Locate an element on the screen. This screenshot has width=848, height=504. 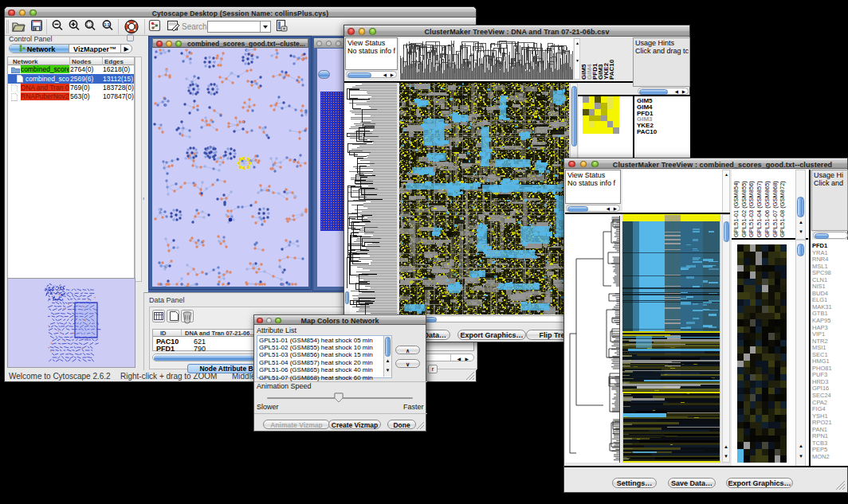
svg-text: GPL51-03 (GSM856) is located at coordinates (751, 209).